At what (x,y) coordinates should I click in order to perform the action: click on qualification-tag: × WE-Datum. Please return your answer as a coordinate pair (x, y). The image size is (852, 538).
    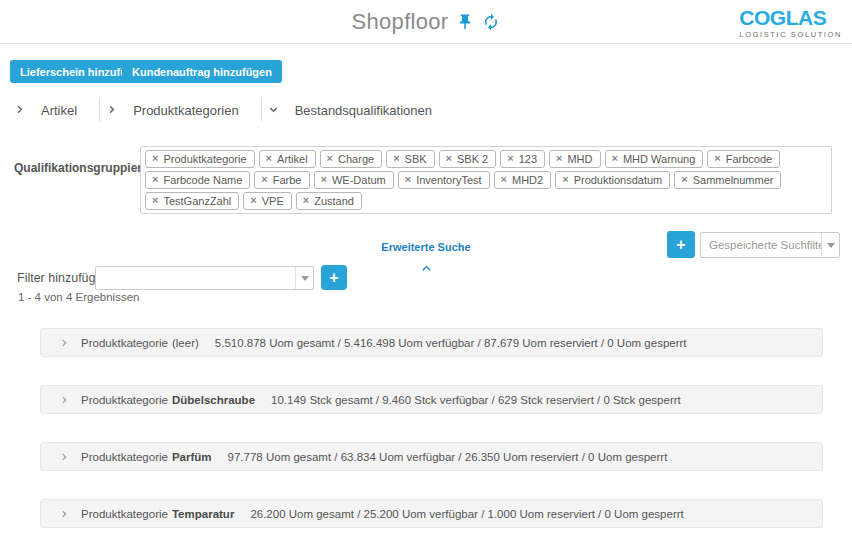
    Looking at the image, I should click on (354, 180).